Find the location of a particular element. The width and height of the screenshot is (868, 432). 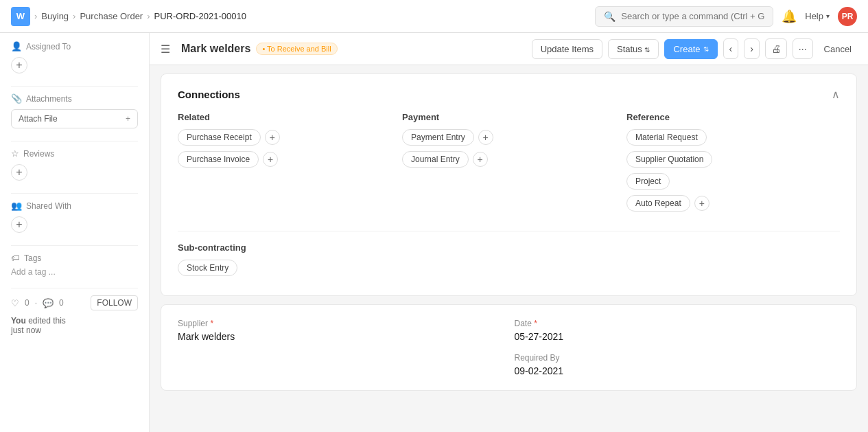

user-icon: 👤 is located at coordinates (16, 47).